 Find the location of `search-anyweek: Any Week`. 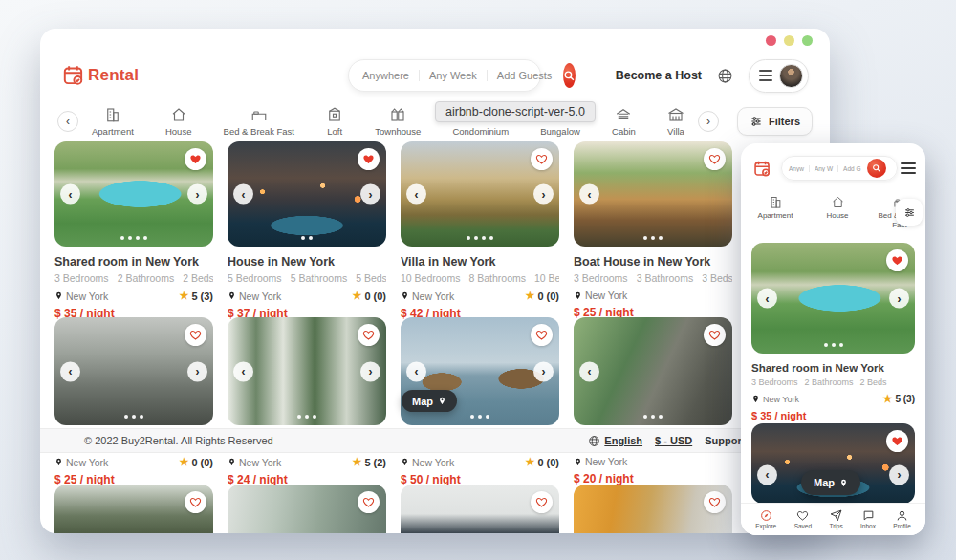

search-anyweek: Any Week is located at coordinates (453, 75).